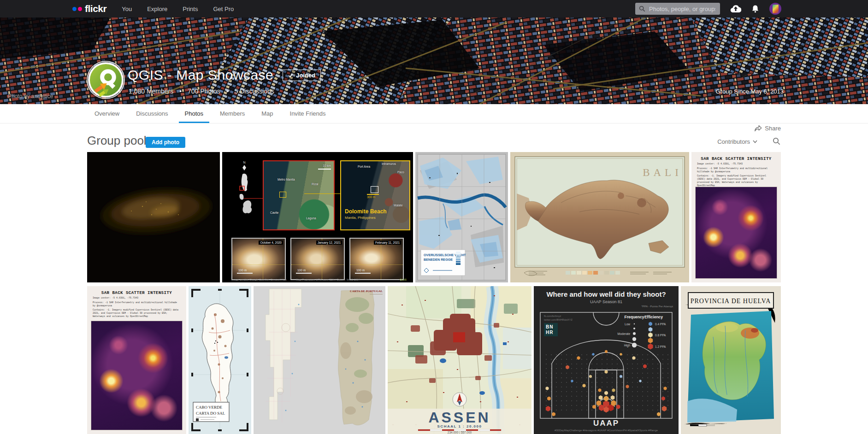  I want to click on credit-center: Map Projection: UTM zone 51N / Datum: WG…, so click(328, 280).